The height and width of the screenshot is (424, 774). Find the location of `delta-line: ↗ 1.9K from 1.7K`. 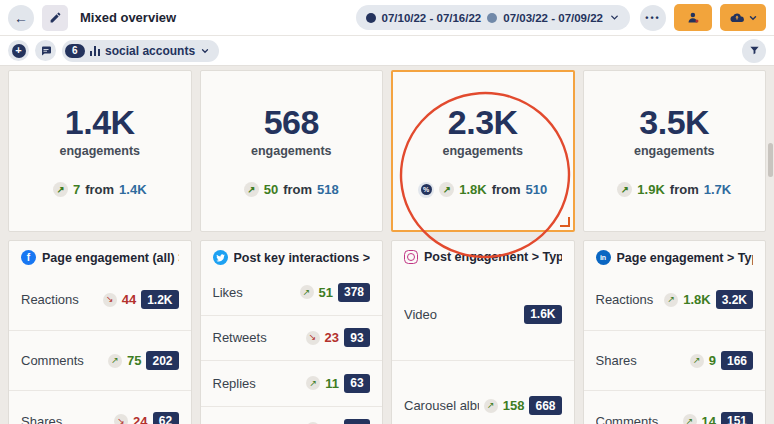

delta-line: ↗ 1.9K from 1.7K is located at coordinates (674, 190).